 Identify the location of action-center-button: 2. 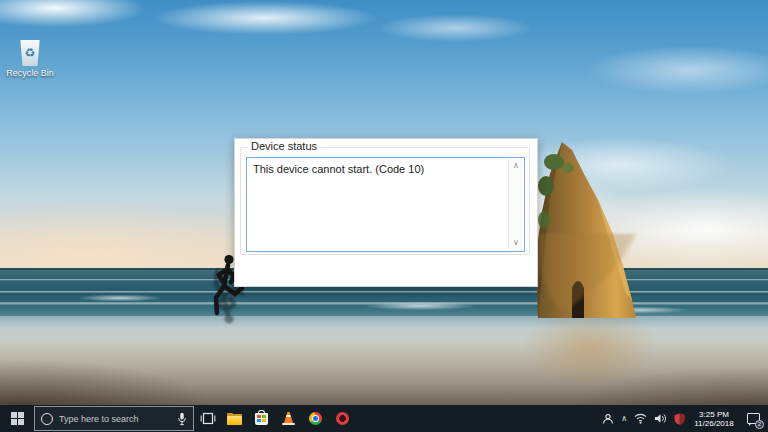
(753, 419).